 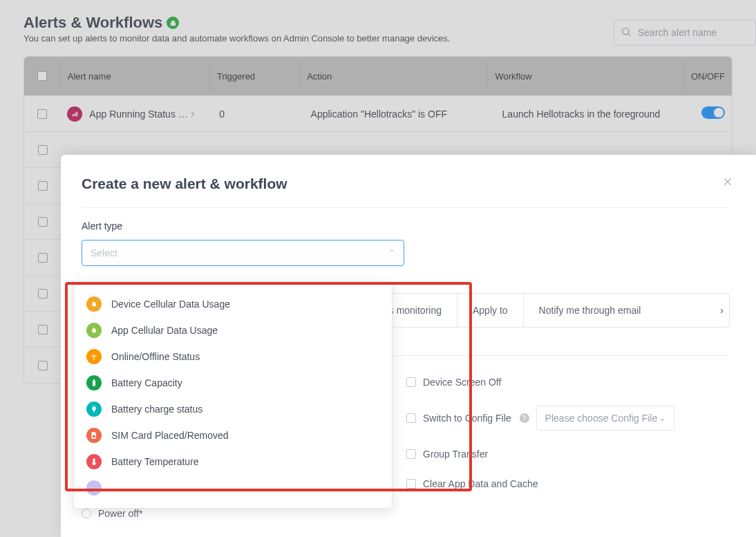 I want to click on group-transfer-label: Group Transfer, so click(x=455, y=454).